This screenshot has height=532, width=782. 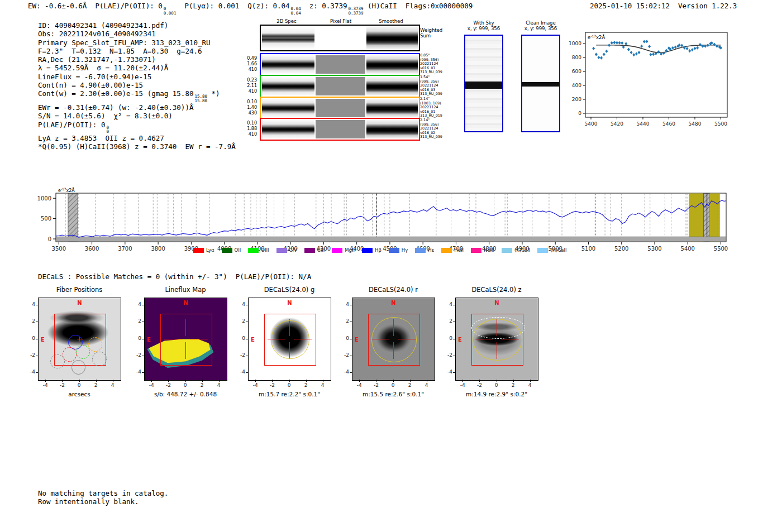 What do you see at coordinates (340, 130) in the screenshot?
I see `spec2d-row` at bounding box center [340, 130].